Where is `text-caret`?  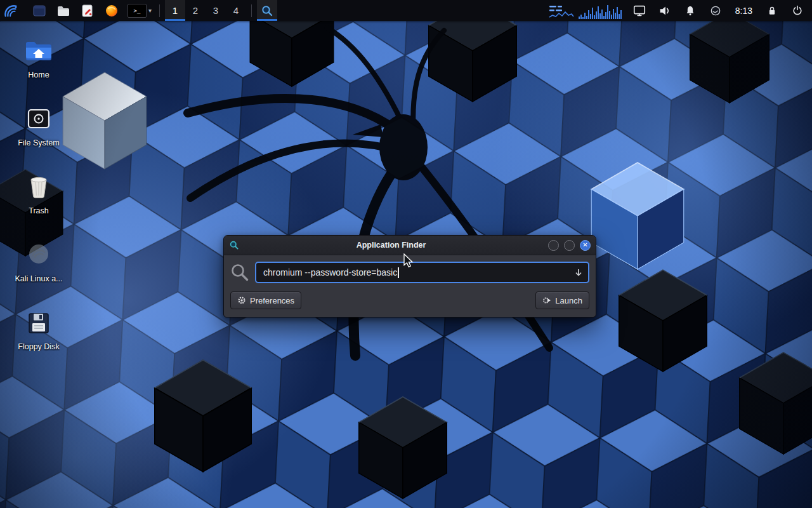 text-caret is located at coordinates (398, 273).